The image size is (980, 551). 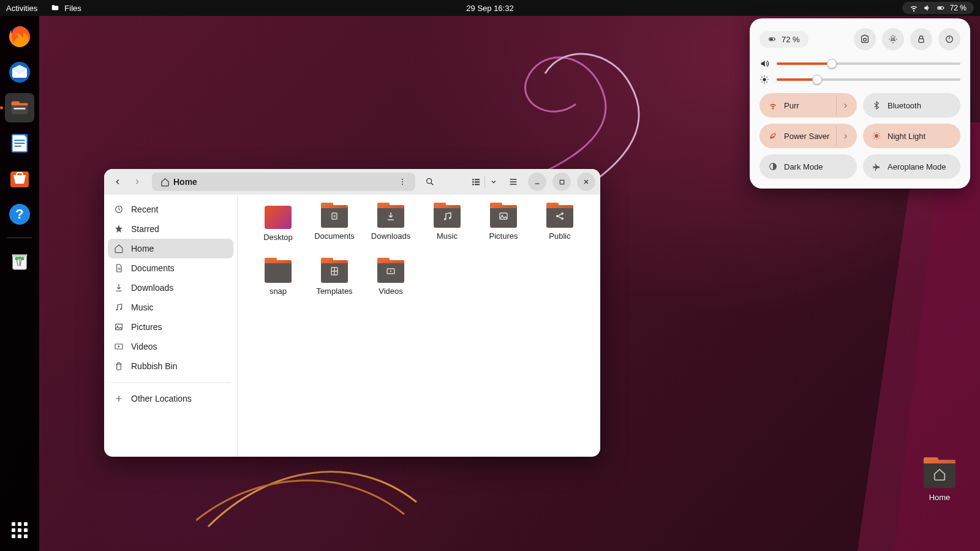 I want to click on sidebar-item-other-locations: Other Locations, so click(x=170, y=399).